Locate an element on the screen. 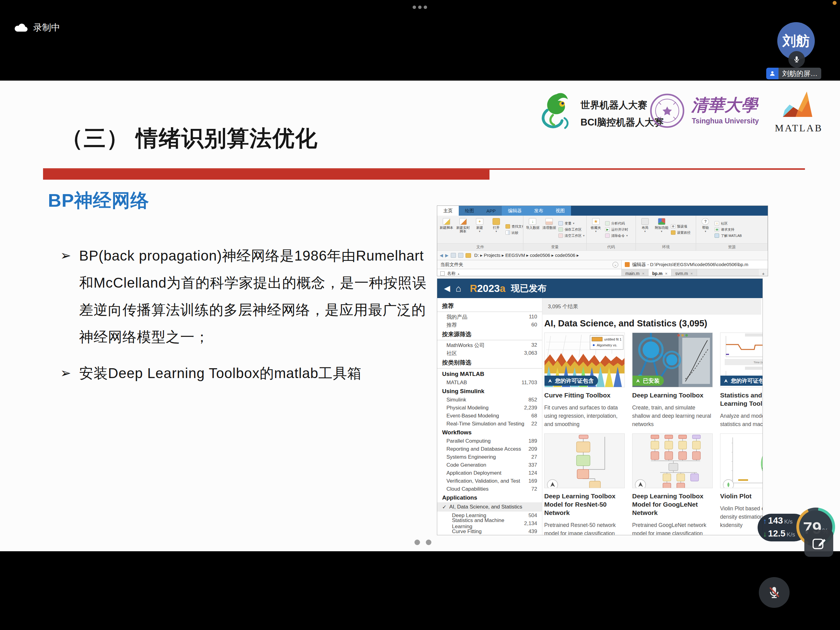 This screenshot has width=840, height=630. ribbon-button: 设置路径 is located at coordinates (681, 233).